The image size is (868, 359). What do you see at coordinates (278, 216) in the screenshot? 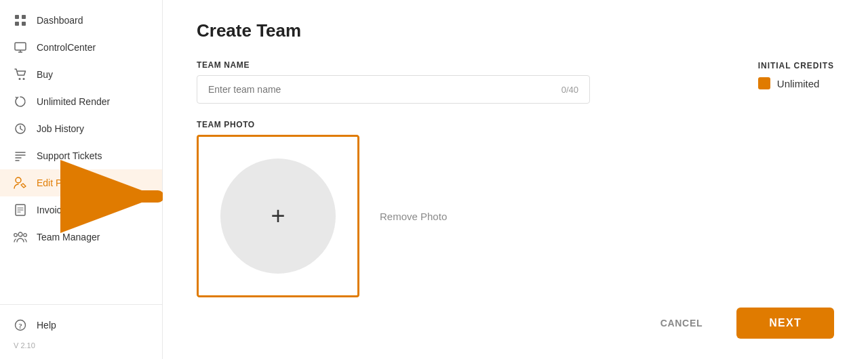
I see `plus-icon: +` at bounding box center [278, 216].